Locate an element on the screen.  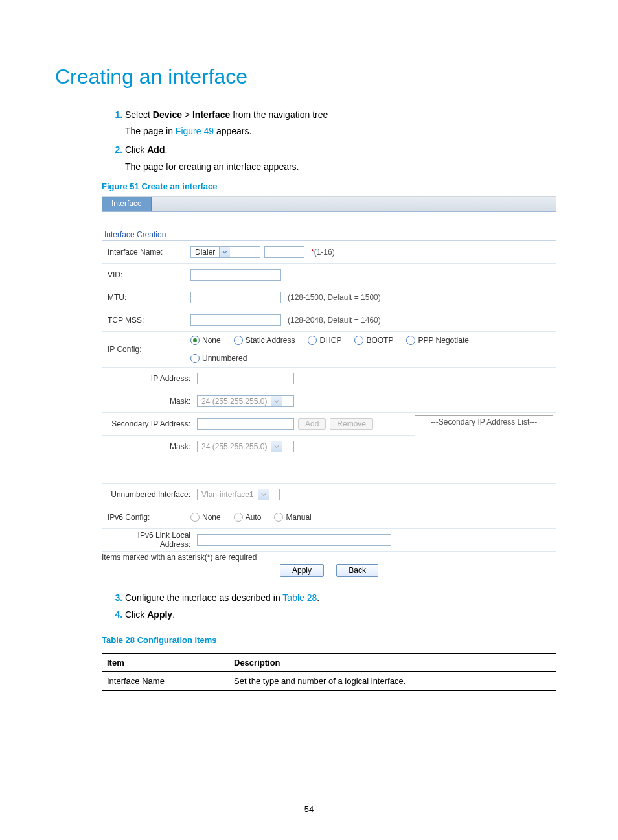
mask-select: 24 (255.255.255.0) is located at coordinates (246, 401).